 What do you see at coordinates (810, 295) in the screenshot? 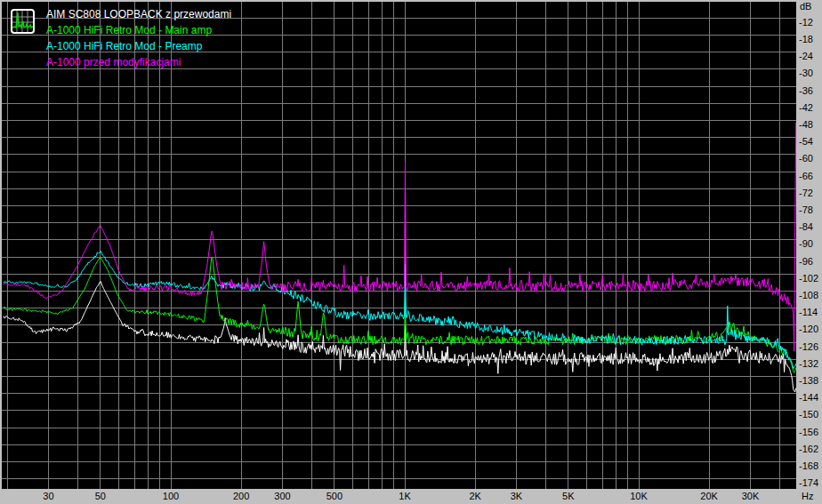
I see `y-tick-label: -108` at bounding box center [810, 295].